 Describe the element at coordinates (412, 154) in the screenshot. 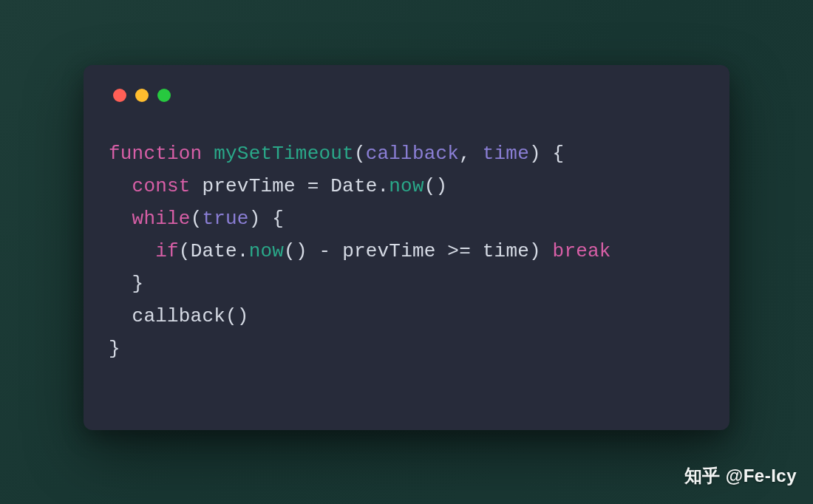

I see `param-callback: callback` at that location.